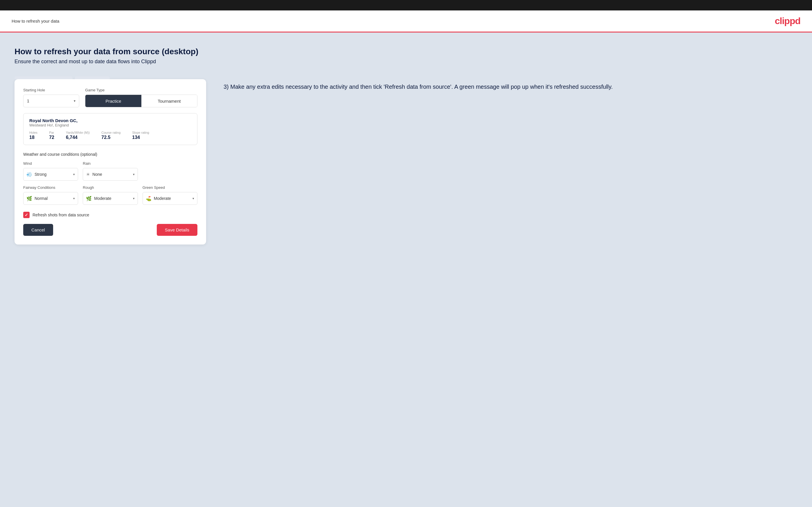 The height and width of the screenshot is (507, 812). I want to click on form-card-wrapper: Starting Hole 1 ▾ Game Type Practice T, so click(110, 160).